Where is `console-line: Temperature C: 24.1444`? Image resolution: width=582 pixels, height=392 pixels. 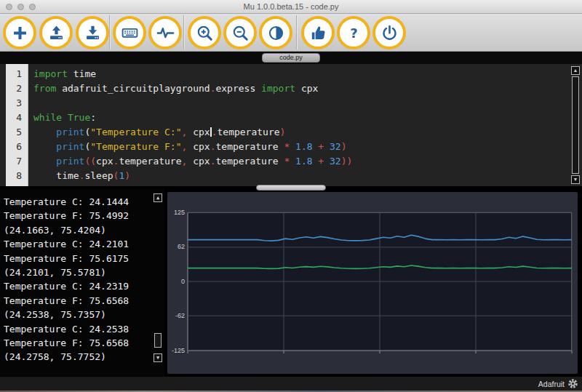
console-line: Temperature C: 24.1444 is located at coordinates (66, 202).